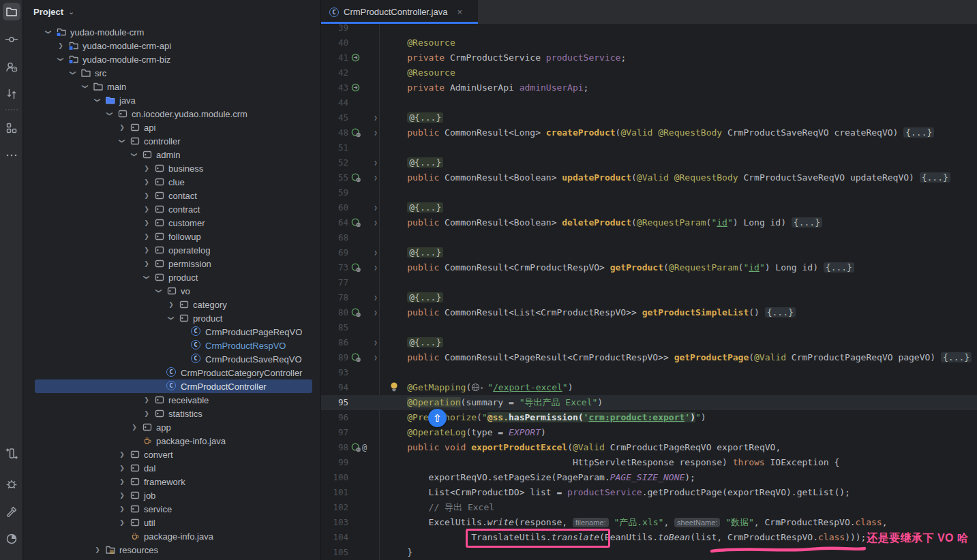  What do you see at coordinates (649, 208) in the screenshot?
I see `code-line-60: 60❯@{...}` at bounding box center [649, 208].